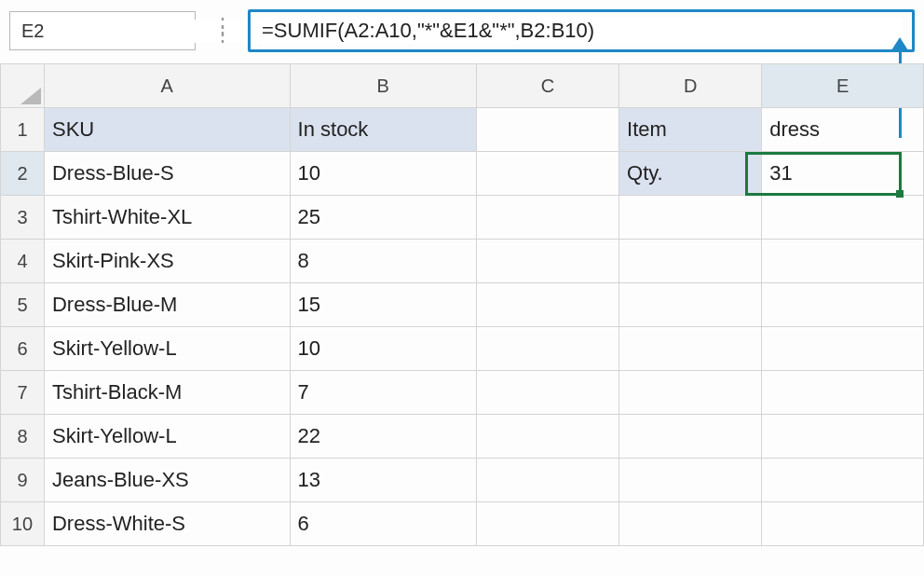 The image size is (924, 576). I want to click on cell-E3, so click(843, 218).